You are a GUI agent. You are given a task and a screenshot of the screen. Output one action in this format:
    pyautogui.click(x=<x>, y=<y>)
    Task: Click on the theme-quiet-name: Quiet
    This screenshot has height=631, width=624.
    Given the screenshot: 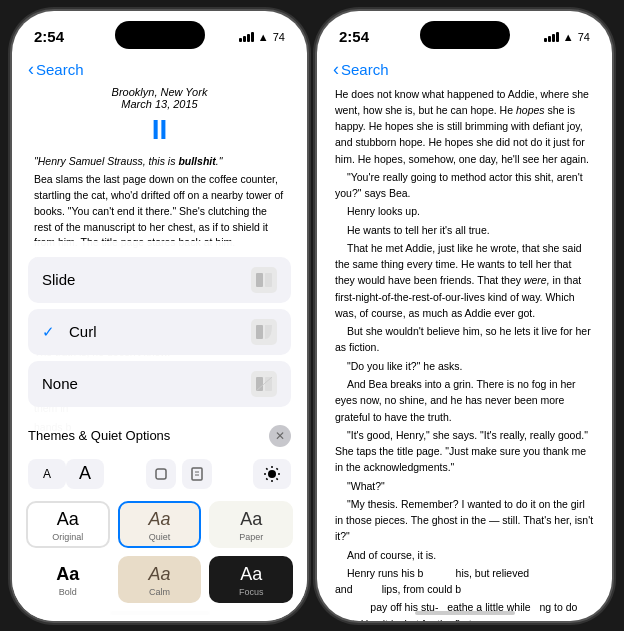 What is the action you would take?
    pyautogui.click(x=160, y=537)
    